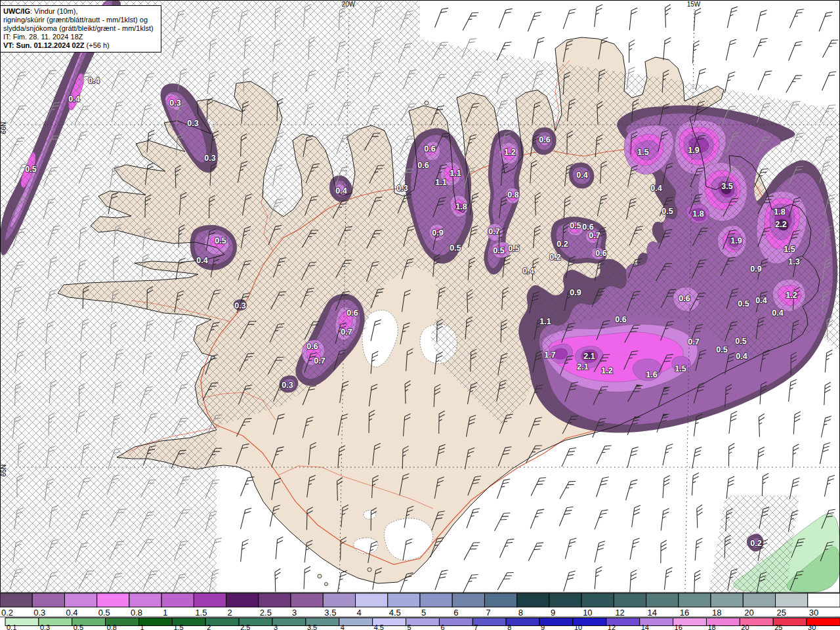  Describe the element at coordinates (165, 613) in the screenshot. I see `scale-tick-label: 1` at that location.